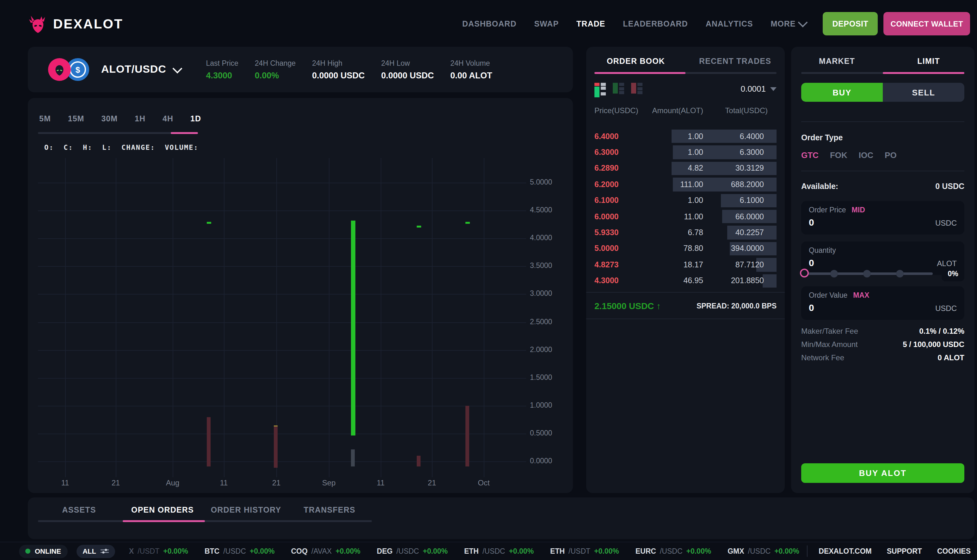 This screenshot has width=977, height=560. Describe the element at coordinates (329, 483) in the screenshot. I see `x-axis-tick-label: Sep` at that location.